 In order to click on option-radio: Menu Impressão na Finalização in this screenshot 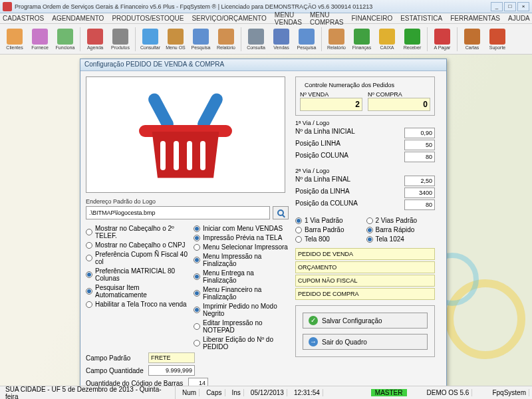, I will do `click(241, 260)`.